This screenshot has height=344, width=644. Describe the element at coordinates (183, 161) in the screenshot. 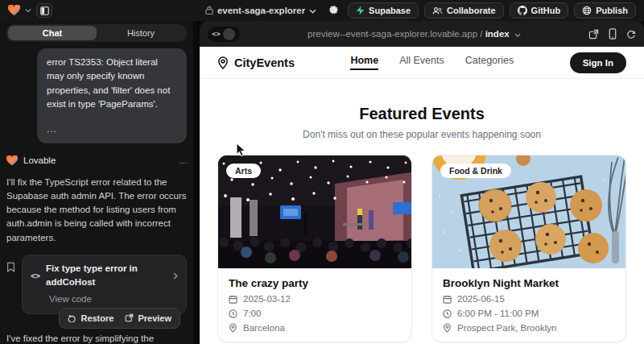

I see `ellipsis-menu-icon: ...` at that location.